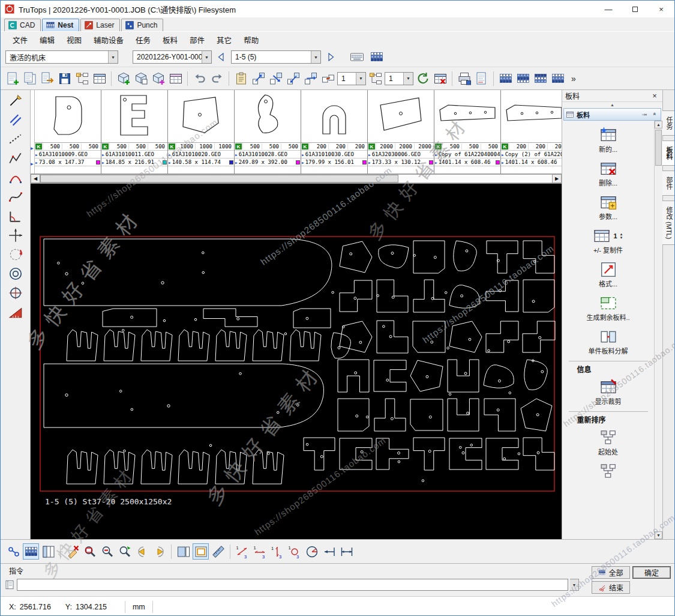 The image size is (675, 616). What do you see at coordinates (16, 312) in the screenshot?
I see `measure-red-tool` at bounding box center [16, 312].